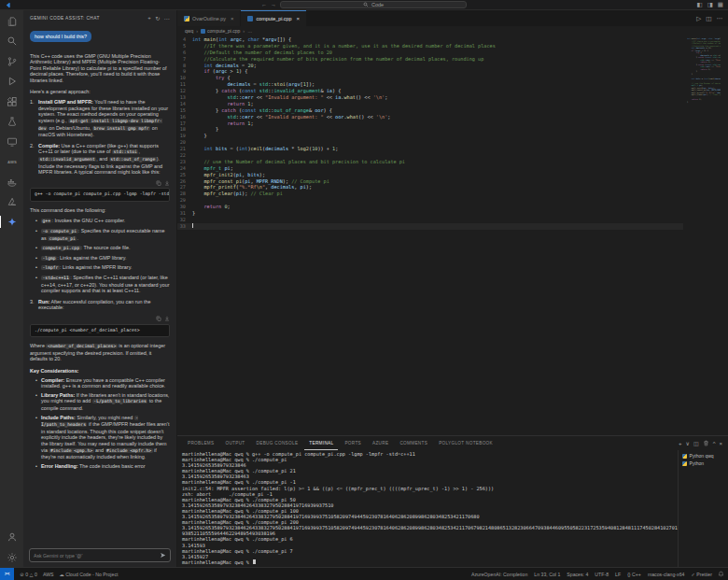 This screenshot has height=580, width=728. Describe the element at coordinates (430, 39) in the screenshot. I see `code-line: 4int main(int argc, char *argv[]) {` at that location.